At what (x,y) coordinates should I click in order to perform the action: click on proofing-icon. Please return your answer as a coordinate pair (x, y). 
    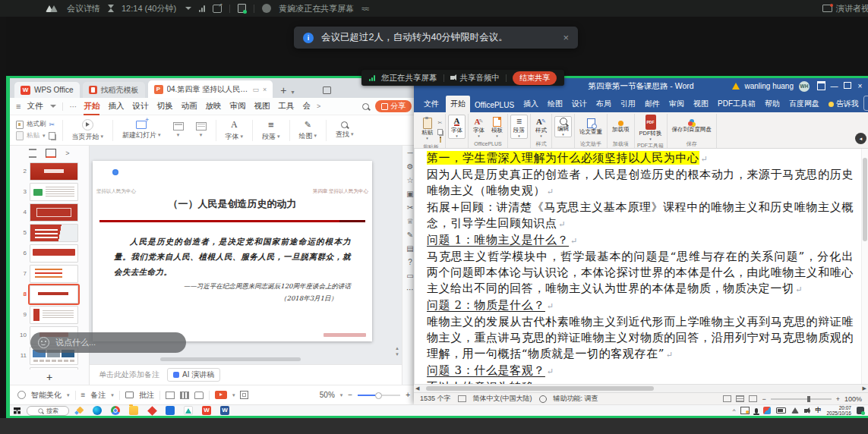
    Looking at the image, I should click on (462, 399).